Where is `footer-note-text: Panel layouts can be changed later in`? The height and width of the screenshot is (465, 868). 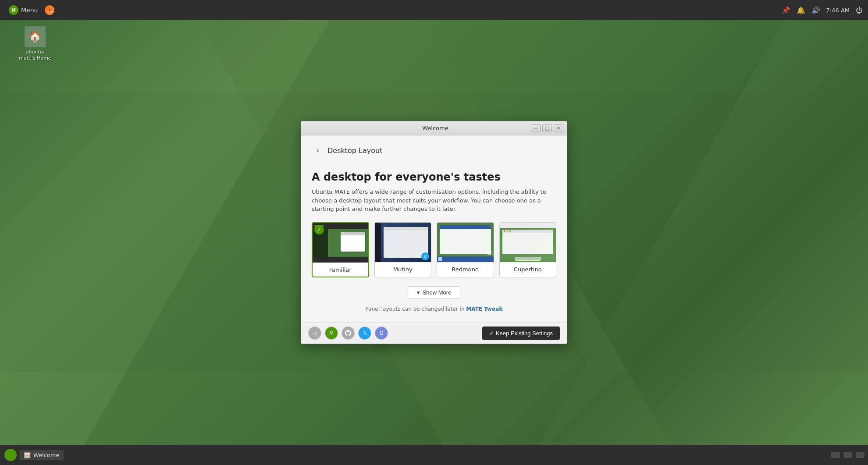 footer-note-text: Panel layouts can be changed later in is located at coordinates (415, 309).